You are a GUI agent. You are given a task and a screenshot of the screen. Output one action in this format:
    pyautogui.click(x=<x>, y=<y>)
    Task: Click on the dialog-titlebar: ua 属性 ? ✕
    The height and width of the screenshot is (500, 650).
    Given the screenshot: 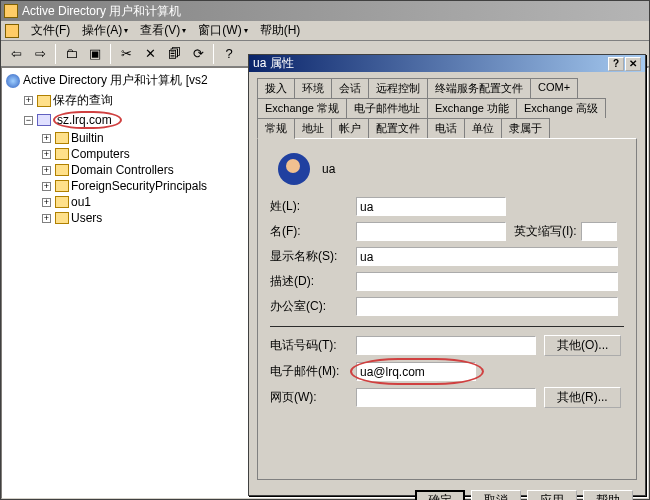 What is the action you would take?
    pyautogui.click(x=447, y=64)
    